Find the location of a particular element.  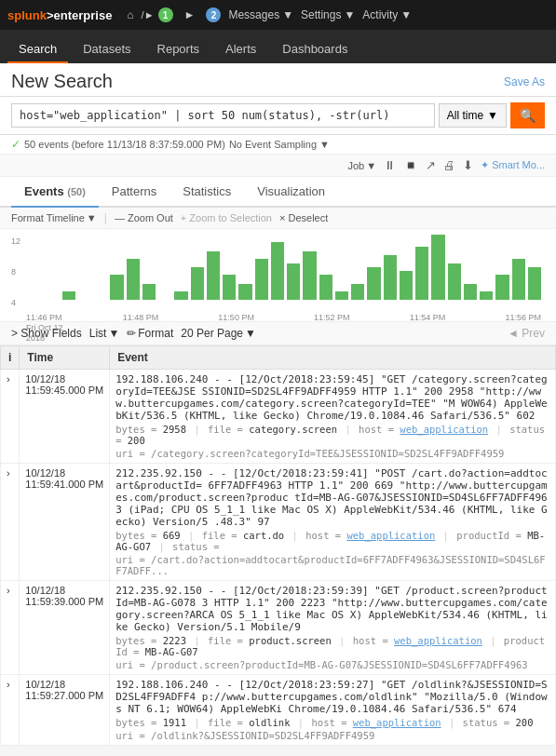

zoom-out-btn: — Zoom Out is located at coordinates (143, 218).